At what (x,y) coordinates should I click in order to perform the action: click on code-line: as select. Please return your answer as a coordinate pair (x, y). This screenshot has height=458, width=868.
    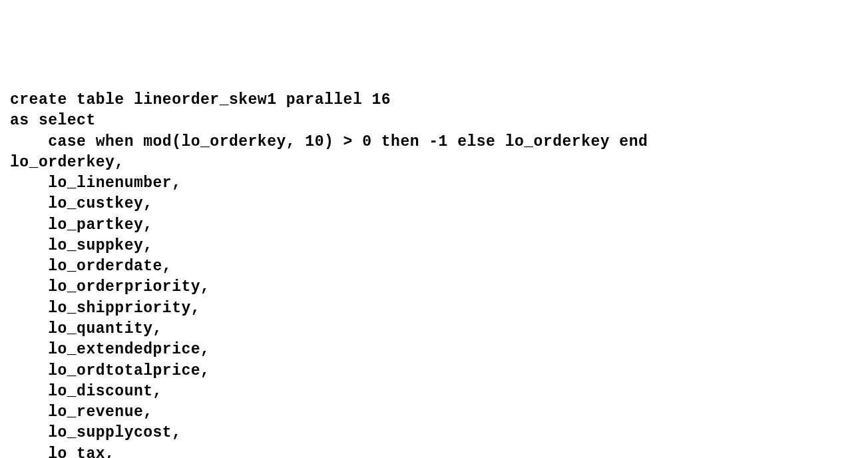
    Looking at the image, I should click on (53, 120).